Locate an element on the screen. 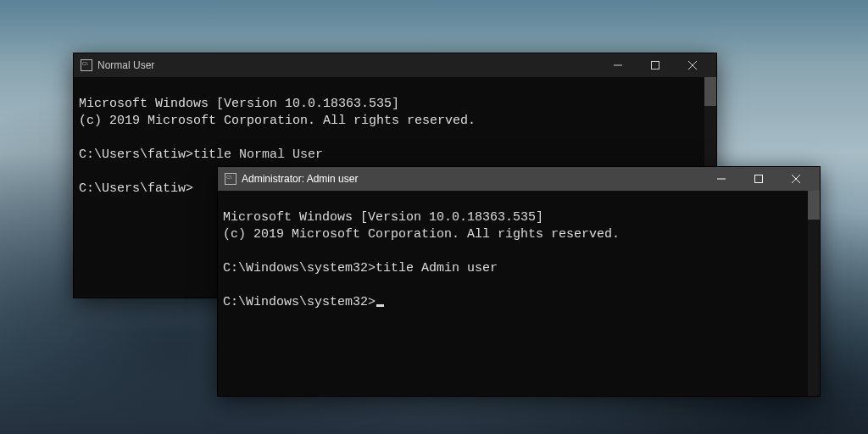 This screenshot has width=868, height=434. titlebar-admin: Administrator: Admin user is located at coordinates (519, 179).